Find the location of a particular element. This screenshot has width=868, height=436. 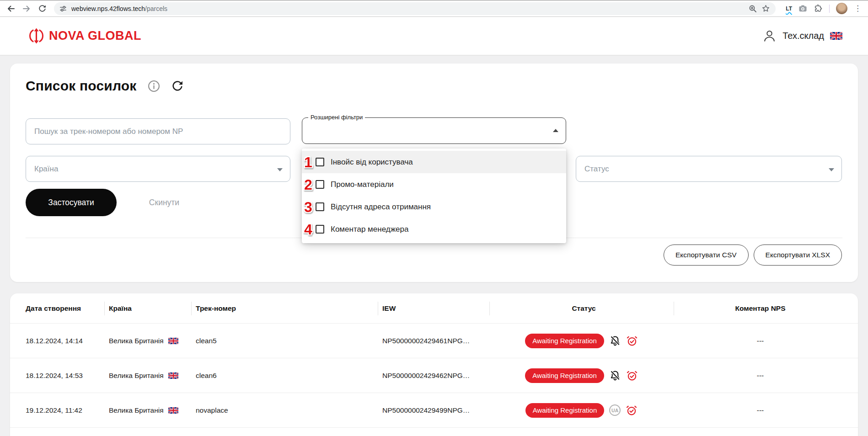

brand-logo: NOVA GLOBAL is located at coordinates (85, 36).